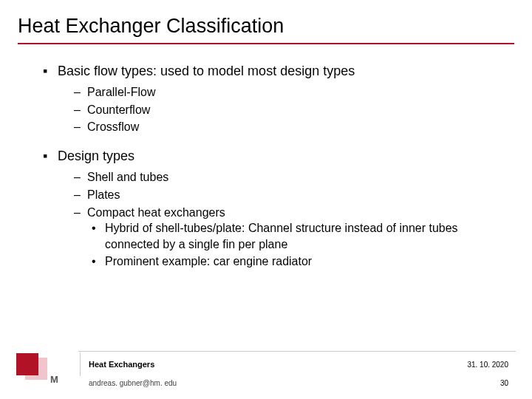 This screenshot has height=399, width=532. I want to click on bullet-basic-flow: ▪Basic flow types: used to model most de…, so click(276, 71).